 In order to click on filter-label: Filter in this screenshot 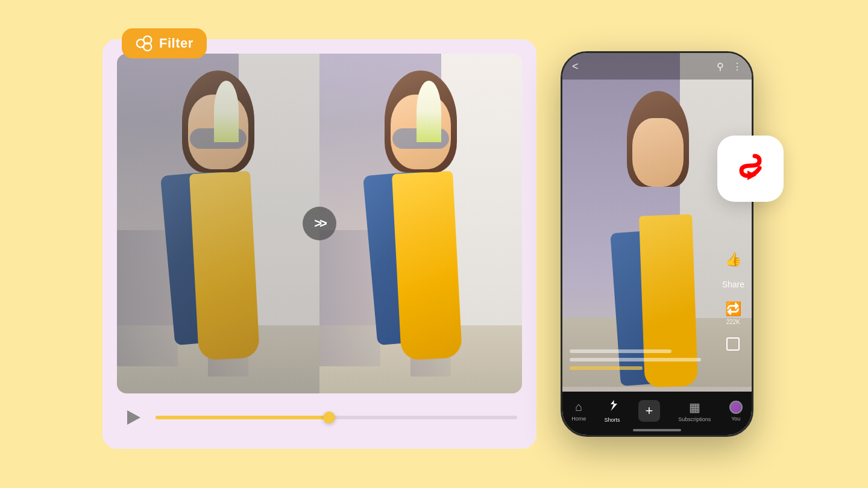, I will do `click(176, 43)`.